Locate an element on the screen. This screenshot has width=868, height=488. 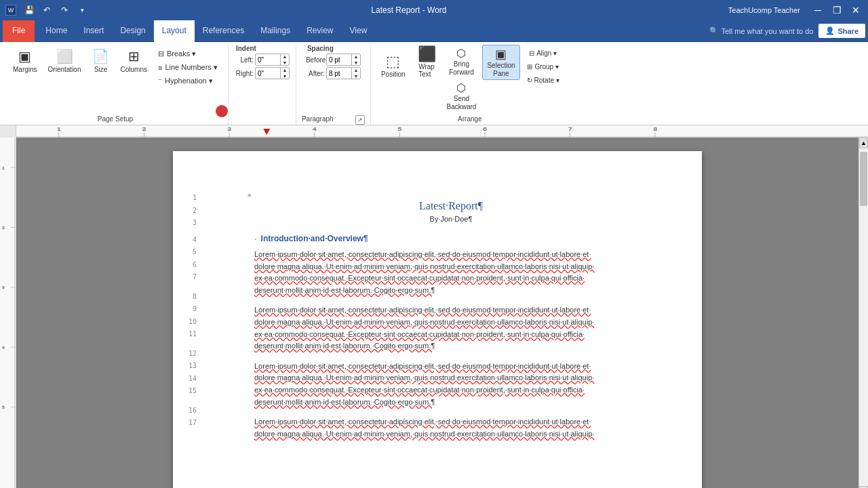
indent-left-up: ▲ is located at coordinates (285, 57).